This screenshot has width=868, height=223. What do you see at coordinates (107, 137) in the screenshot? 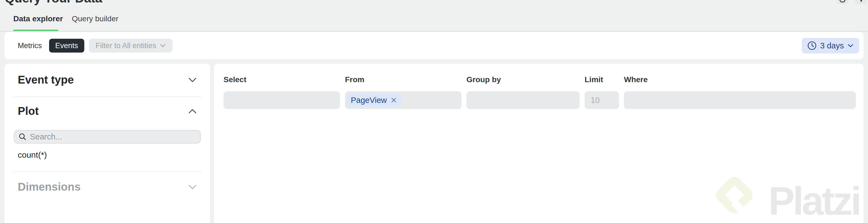
I see `plot-search-box` at bounding box center [107, 137].